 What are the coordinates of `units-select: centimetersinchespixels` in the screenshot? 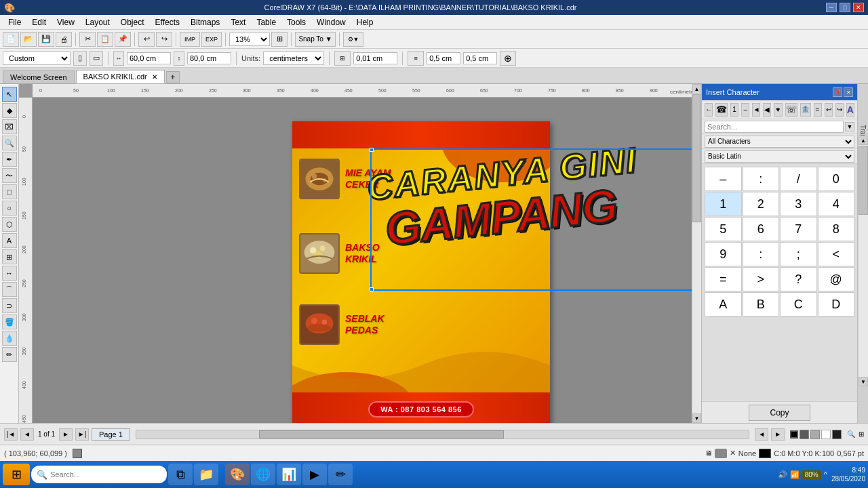 It's located at (294, 58).